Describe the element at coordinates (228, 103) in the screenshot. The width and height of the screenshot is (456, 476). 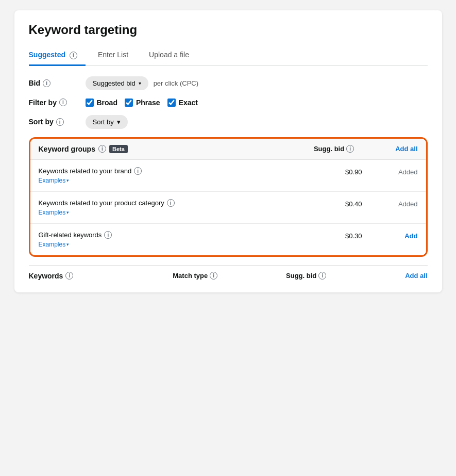
I see `filter-by-row: Filter by i Broad Phrase Exact` at that location.